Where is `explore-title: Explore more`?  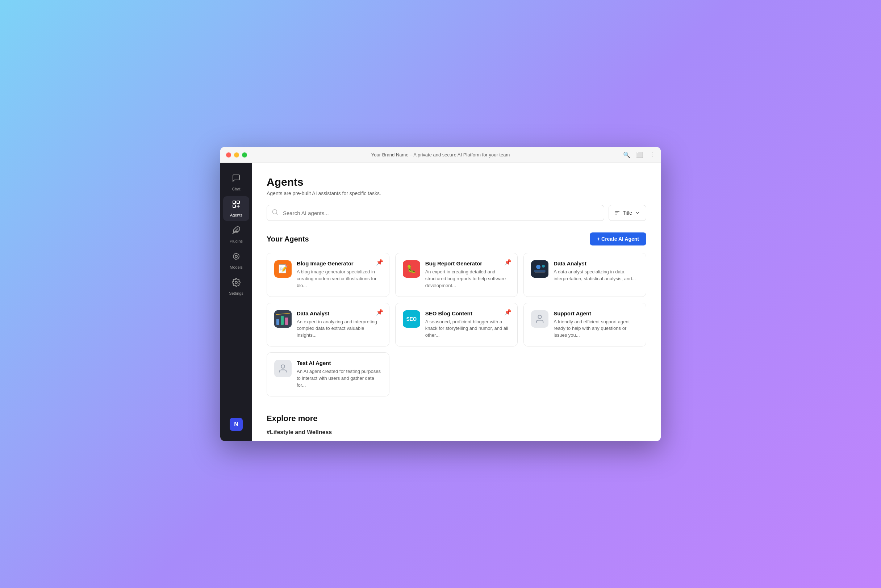
explore-title: Explore more is located at coordinates (456, 418).